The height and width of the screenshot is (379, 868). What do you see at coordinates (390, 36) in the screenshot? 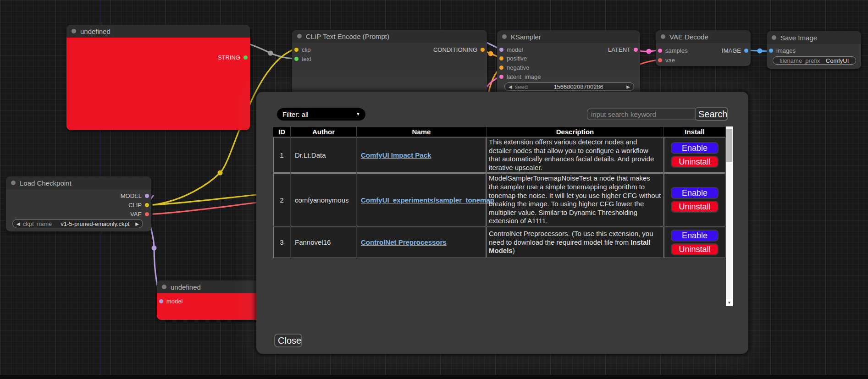
I see `node-title-bar: CLIP Text Encode (Prompt)` at bounding box center [390, 36].